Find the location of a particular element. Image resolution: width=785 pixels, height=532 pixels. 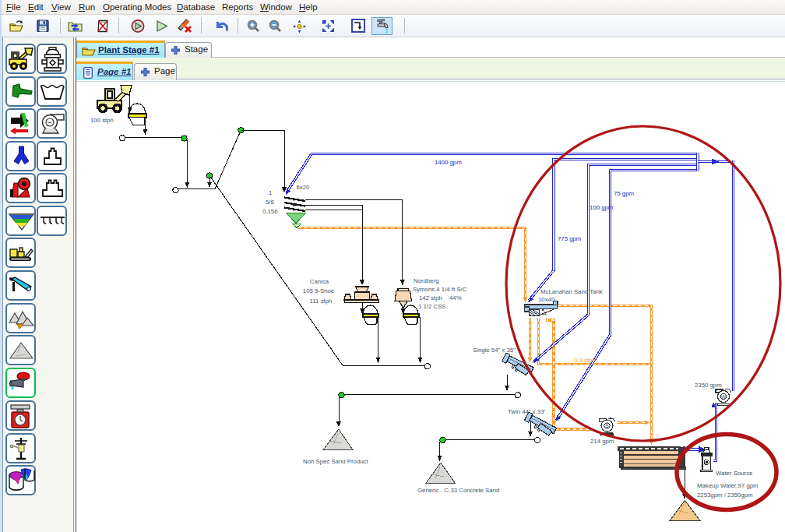

svg-text: McLanahan Sand Tank is located at coordinates (572, 291).